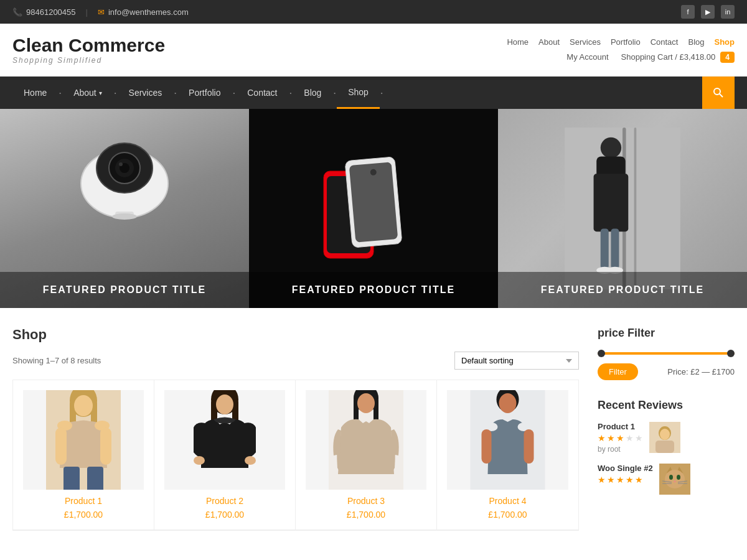  Describe the element at coordinates (696, 42) in the screenshot. I see `top-nav-blog: Blog` at that location.